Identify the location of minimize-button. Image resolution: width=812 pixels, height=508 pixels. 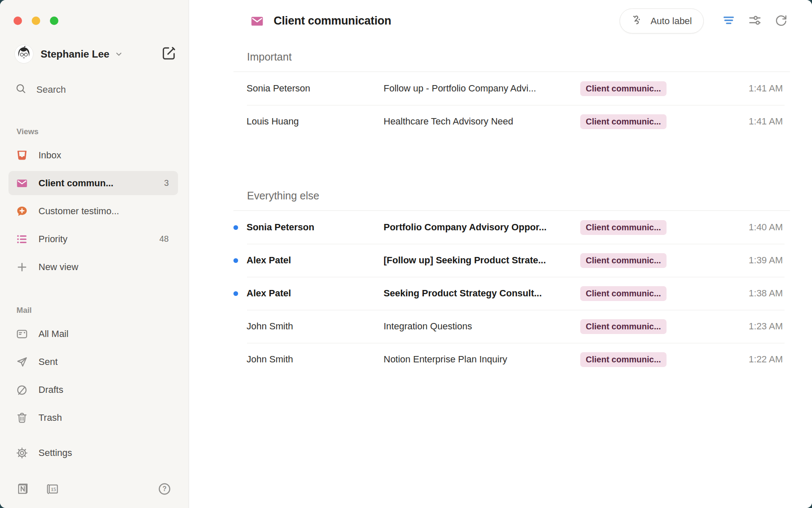
(36, 21).